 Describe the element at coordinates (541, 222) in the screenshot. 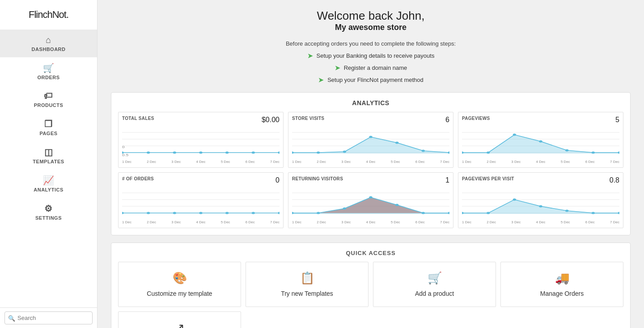

I see `chart-x-labels-pageviews-per-visit: 1 Dec2 Dec3 Dec4 Dec5 Dec6 Dec7 Dec` at that location.